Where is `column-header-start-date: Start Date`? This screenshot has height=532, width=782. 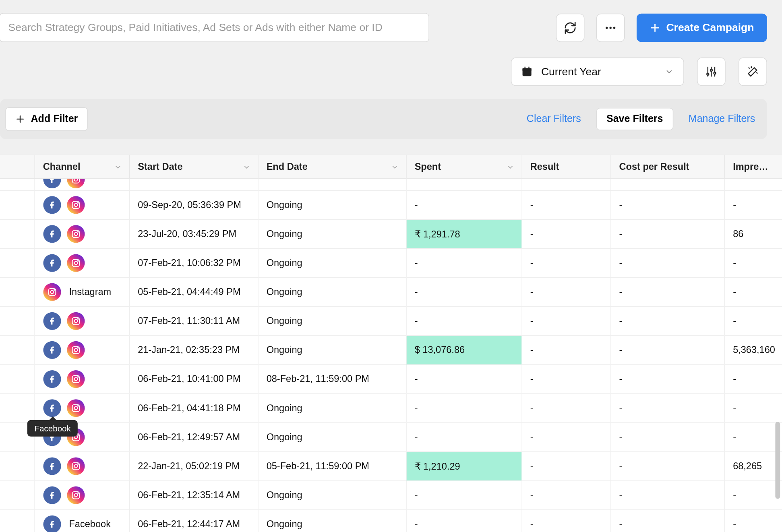 column-header-start-date: Start Date is located at coordinates (193, 167).